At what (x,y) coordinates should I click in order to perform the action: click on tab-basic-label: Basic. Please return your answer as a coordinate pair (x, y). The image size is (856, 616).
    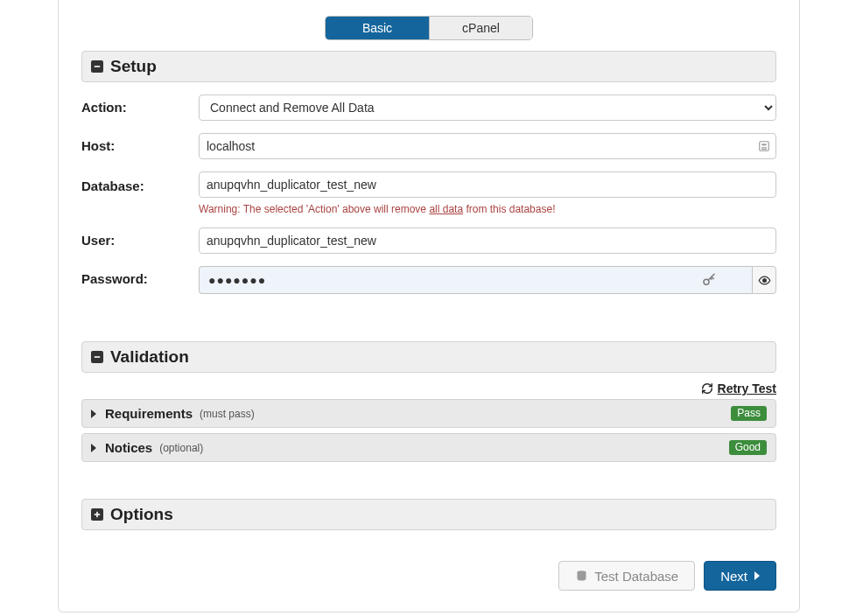
    Looking at the image, I should click on (377, 28).